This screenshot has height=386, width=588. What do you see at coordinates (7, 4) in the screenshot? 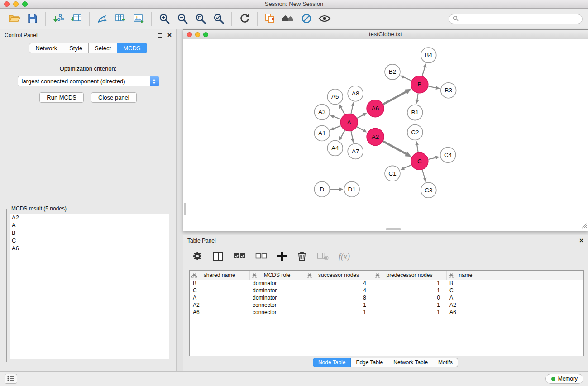
I see `close-window-button` at bounding box center [7, 4].